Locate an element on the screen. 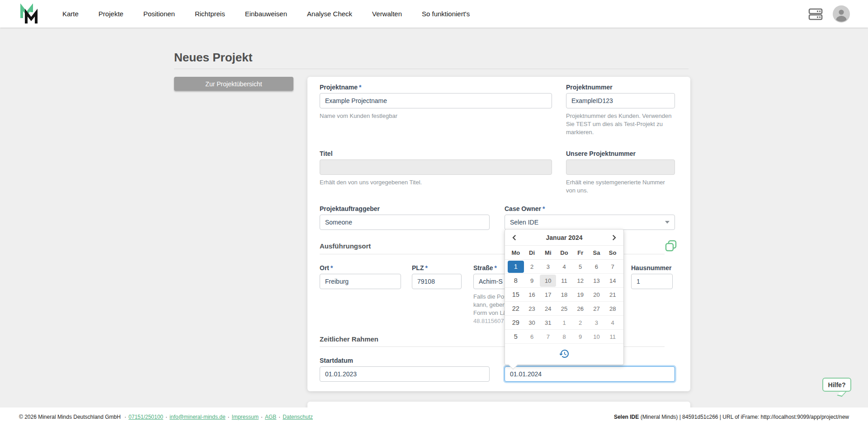  calendar-month-label: Januar 2024 is located at coordinates (564, 238).